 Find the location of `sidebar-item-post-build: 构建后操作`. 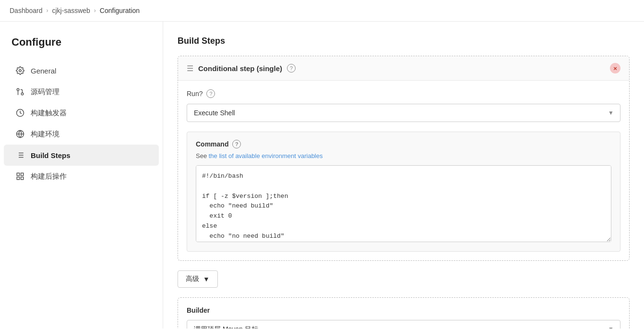

sidebar-item-post-build: 构建后操作 is located at coordinates (82, 176).